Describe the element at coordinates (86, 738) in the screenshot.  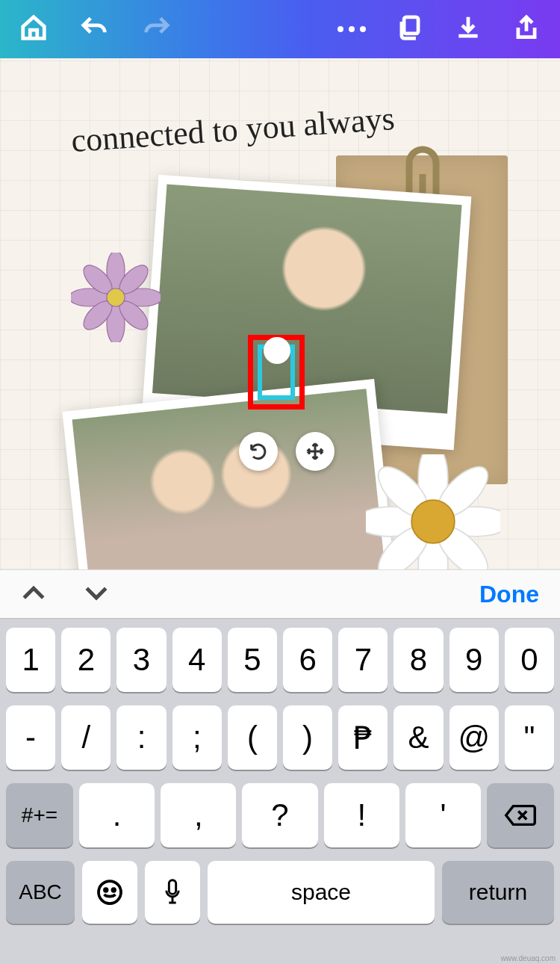
I see `key-slash: /` at that location.